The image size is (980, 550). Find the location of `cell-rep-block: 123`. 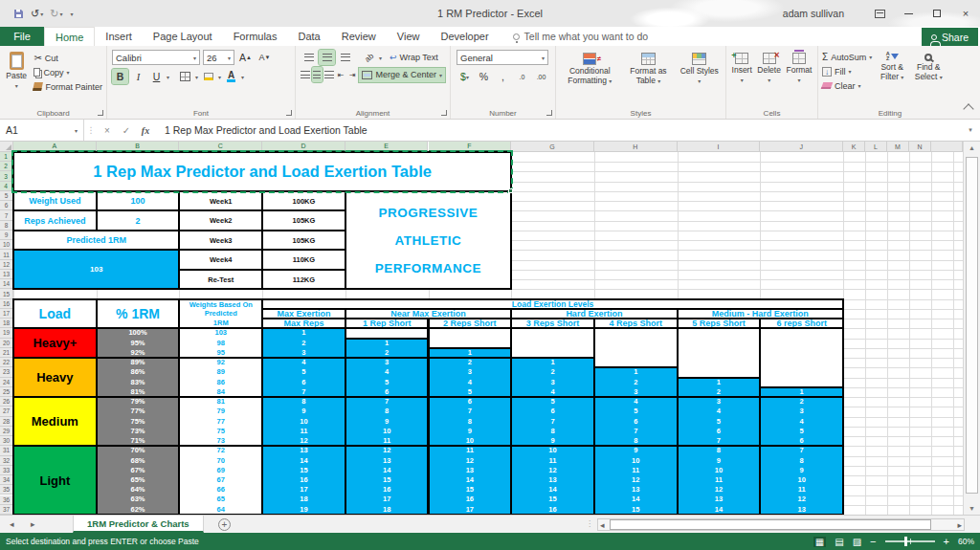

cell-rep-block: 123 is located at coordinates (635, 383).